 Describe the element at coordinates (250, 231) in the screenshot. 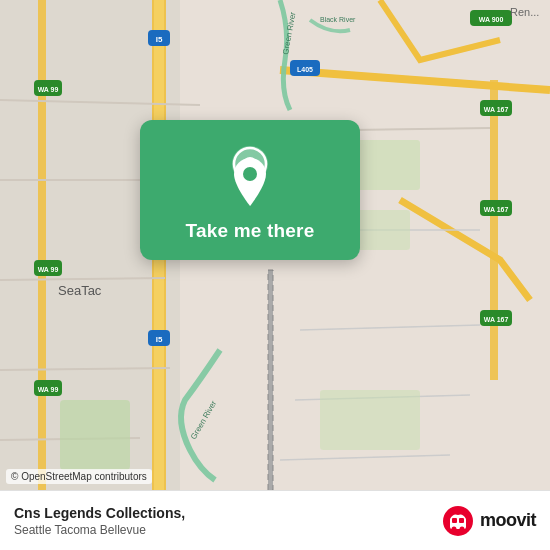

I see `take-me-there-label: Take me there` at that location.